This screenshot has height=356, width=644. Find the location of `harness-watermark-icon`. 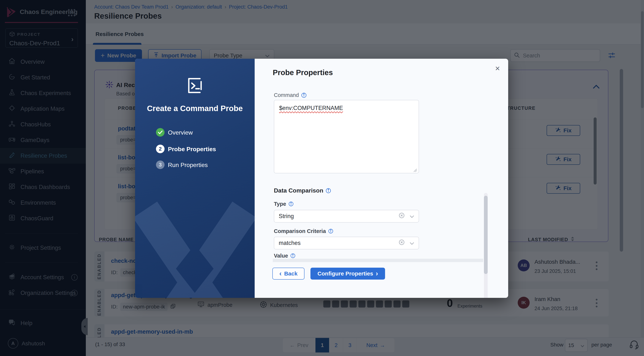

harness-watermark-icon is located at coordinates (200, 244).